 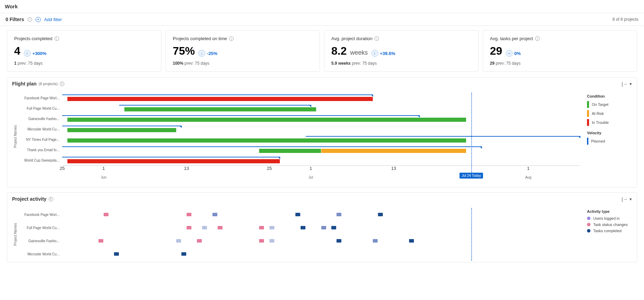 What do you see at coordinates (352, 39) in the screenshot?
I see `kpi-title: Avg. project duration` at bounding box center [352, 39].